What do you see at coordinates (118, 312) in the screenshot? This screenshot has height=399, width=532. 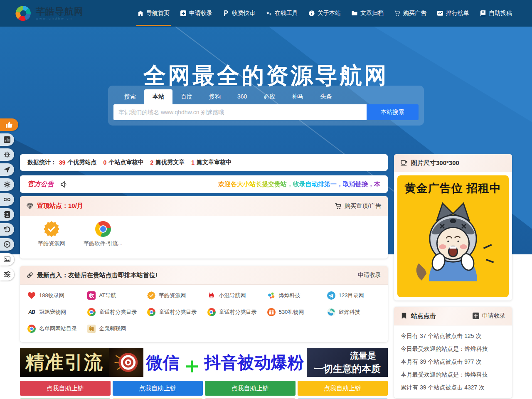 I see `site-link-label: 童话村分类目录` at bounding box center [118, 312].